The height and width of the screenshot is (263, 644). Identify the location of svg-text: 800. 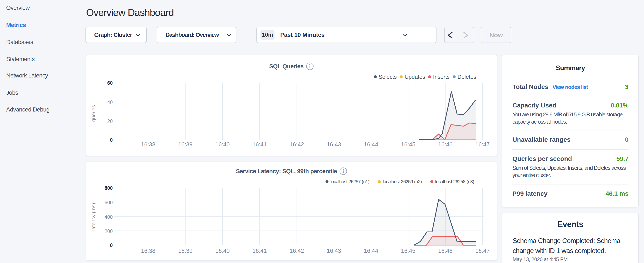
(108, 188).